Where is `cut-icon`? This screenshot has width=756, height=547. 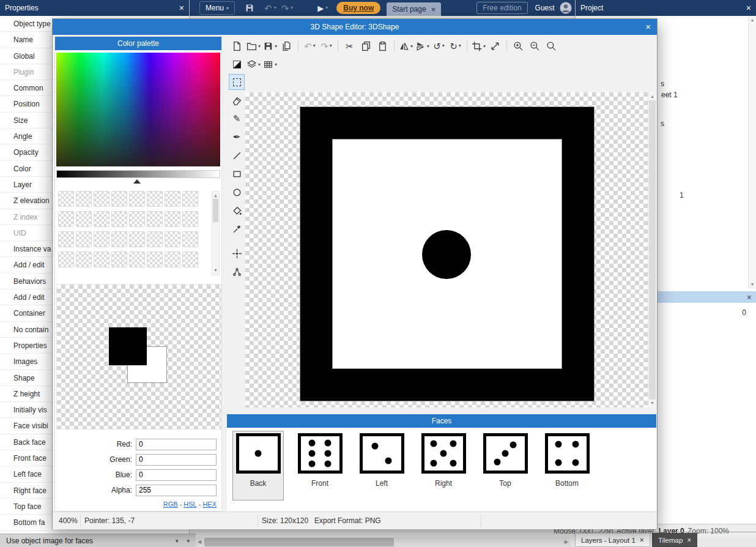 cut-icon is located at coordinates (350, 46).